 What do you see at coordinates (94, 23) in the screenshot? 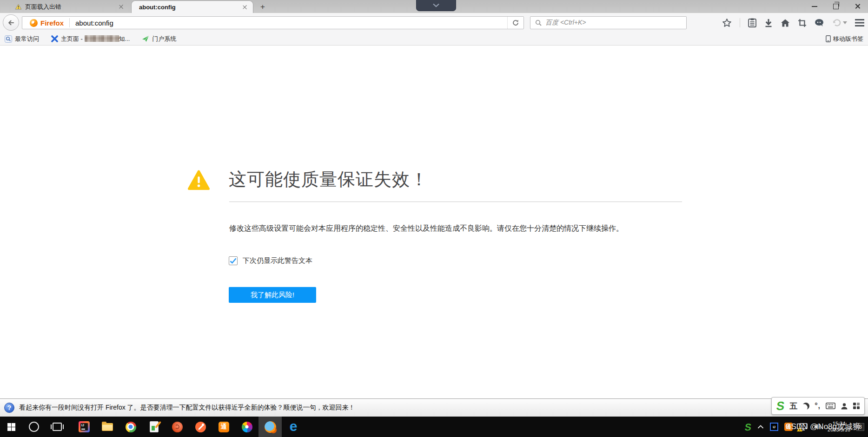
I see `url-text: about:config` at bounding box center [94, 23].